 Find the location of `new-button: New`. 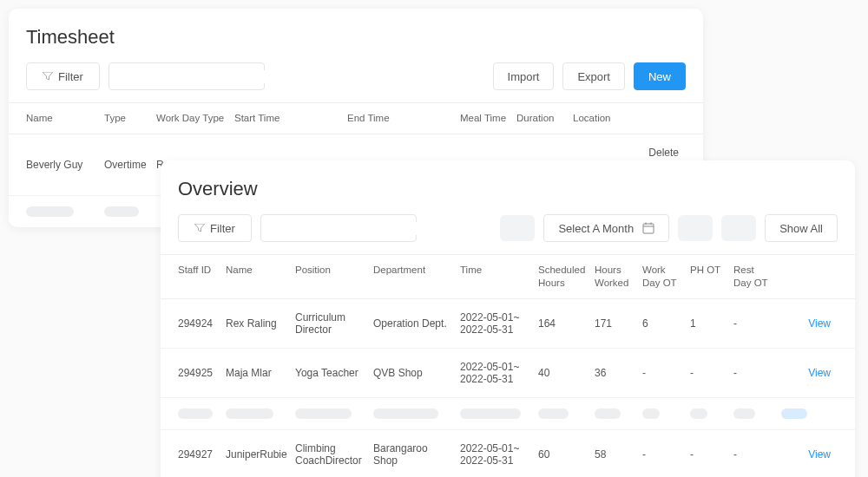

new-button: New is located at coordinates (660, 76).